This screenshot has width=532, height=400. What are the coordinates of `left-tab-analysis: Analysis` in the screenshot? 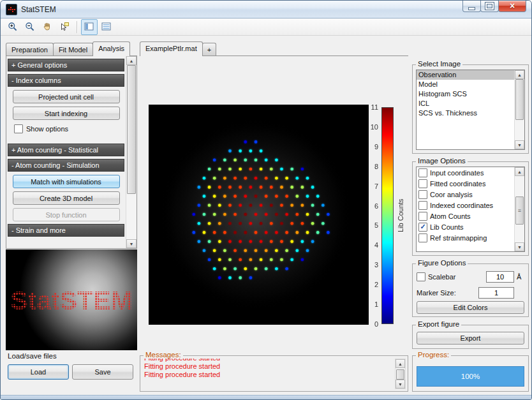 It's located at (111, 48).